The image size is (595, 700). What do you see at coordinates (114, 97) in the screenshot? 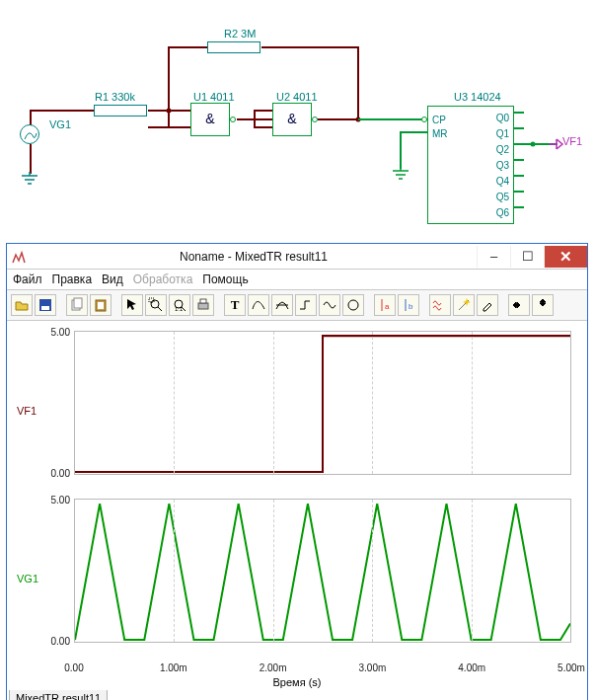
I see `label-r1: R1 330k` at bounding box center [114, 97].